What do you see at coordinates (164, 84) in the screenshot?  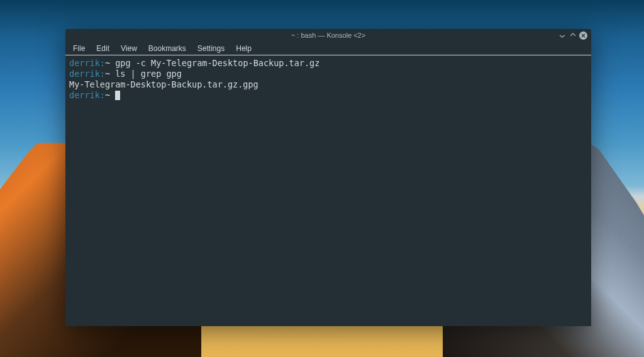 I see `output-text: My-Telegram-Desktop-Backup.tar.gz.gpg` at bounding box center [164, 84].